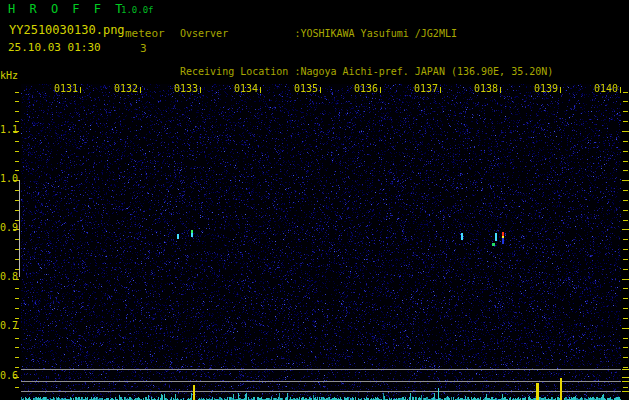 The height and width of the screenshot is (400, 629). Describe the element at coordinates (306, 88) in the screenshot. I see `time-tick-label: 0135` at that location.